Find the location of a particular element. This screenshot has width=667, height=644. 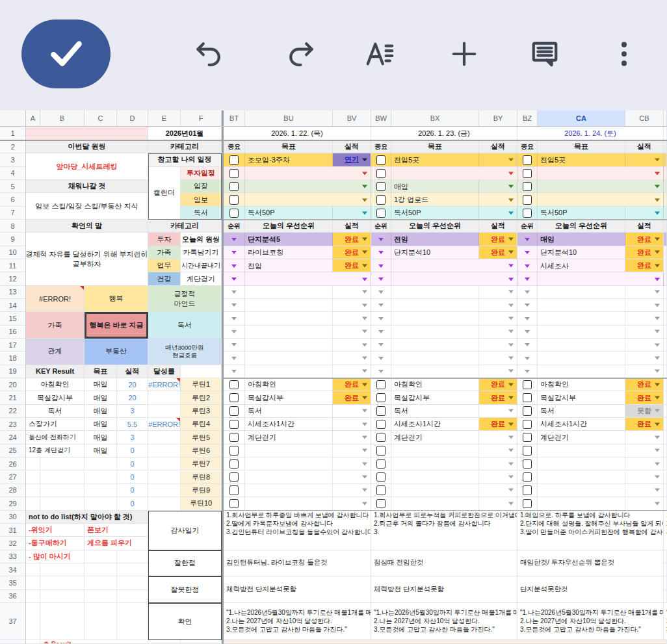

cell-BW15 is located at coordinates (381, 318).